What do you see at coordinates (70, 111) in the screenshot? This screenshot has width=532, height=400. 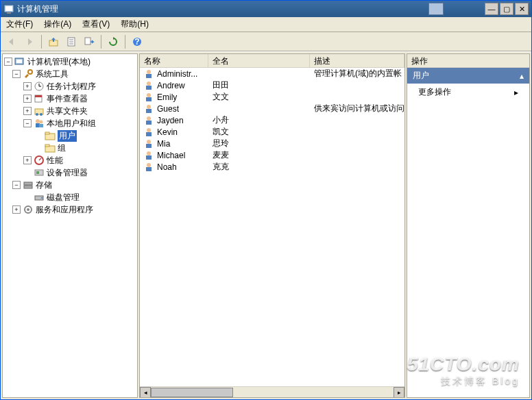 I see `tree-sharedfolders: + 共享文件夹` at bounding box center [70, 111].